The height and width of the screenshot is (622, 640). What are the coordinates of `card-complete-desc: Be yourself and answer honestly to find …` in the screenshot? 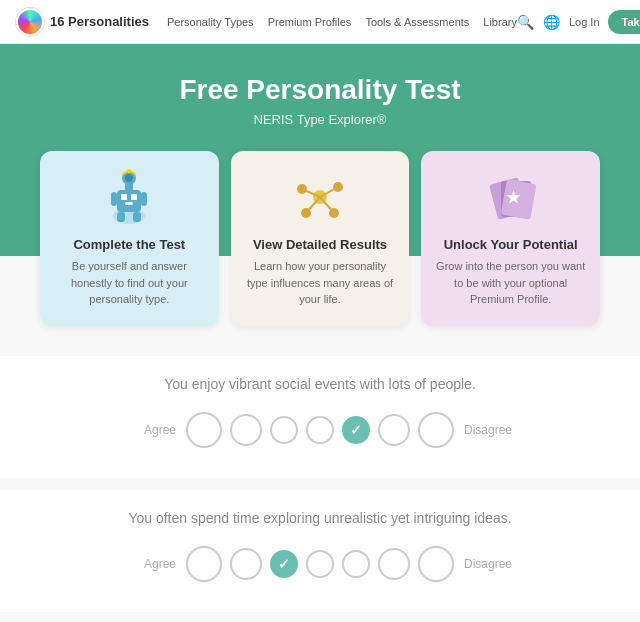 It's located at (130, 283).